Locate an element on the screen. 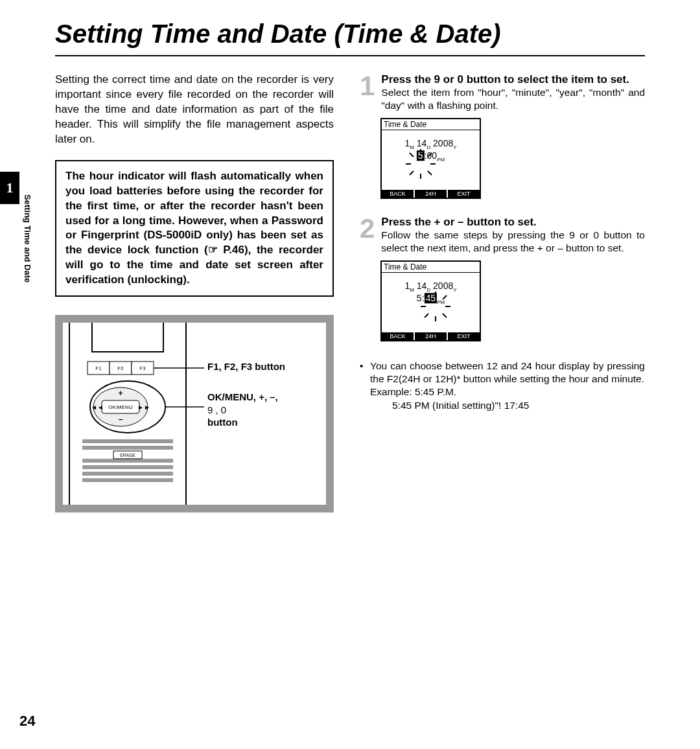 This screenshot has width=700, height=749. format-note: • You can choose between 12 and 24 hour … is located at coordinates (502, 379).